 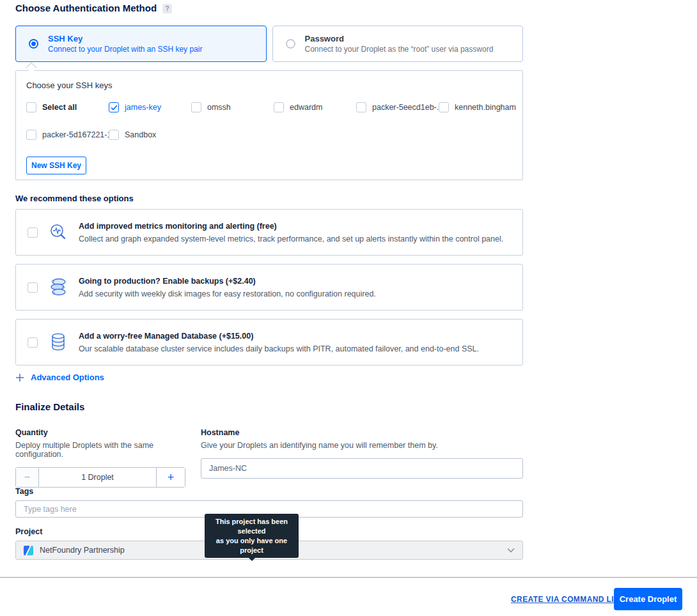 What do you see at coordinates (477, 107) in the screenshot?
I see `ssh-key-item-kenneth-bingham: kenneth.bingham` at bounding box center [477, 107].